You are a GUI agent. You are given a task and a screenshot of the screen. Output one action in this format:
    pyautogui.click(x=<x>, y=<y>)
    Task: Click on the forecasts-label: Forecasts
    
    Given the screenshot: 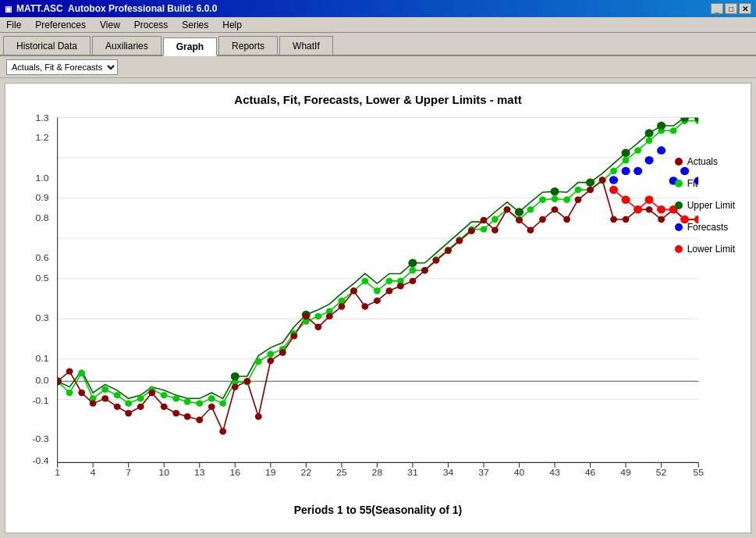 What is the action you would take?
    pyautogui.click(x=708, y=227)
    